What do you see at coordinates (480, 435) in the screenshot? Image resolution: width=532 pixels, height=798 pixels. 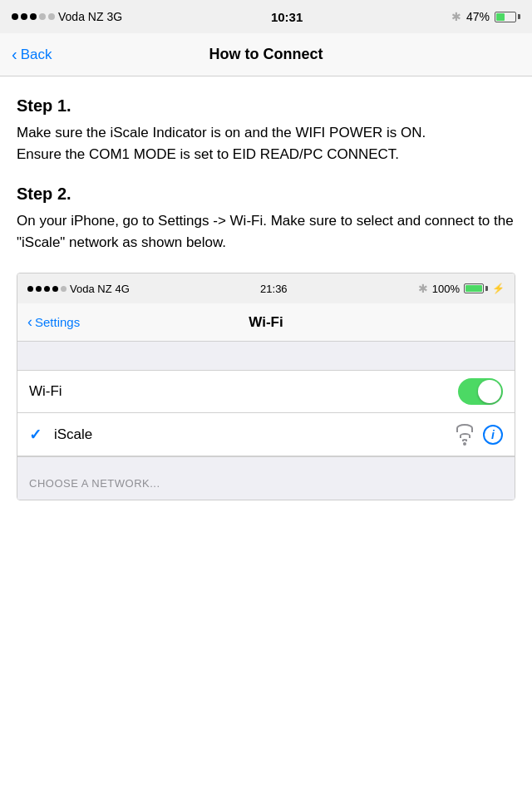 I see `iscale-icons: i` at bounding box center [480, 435].